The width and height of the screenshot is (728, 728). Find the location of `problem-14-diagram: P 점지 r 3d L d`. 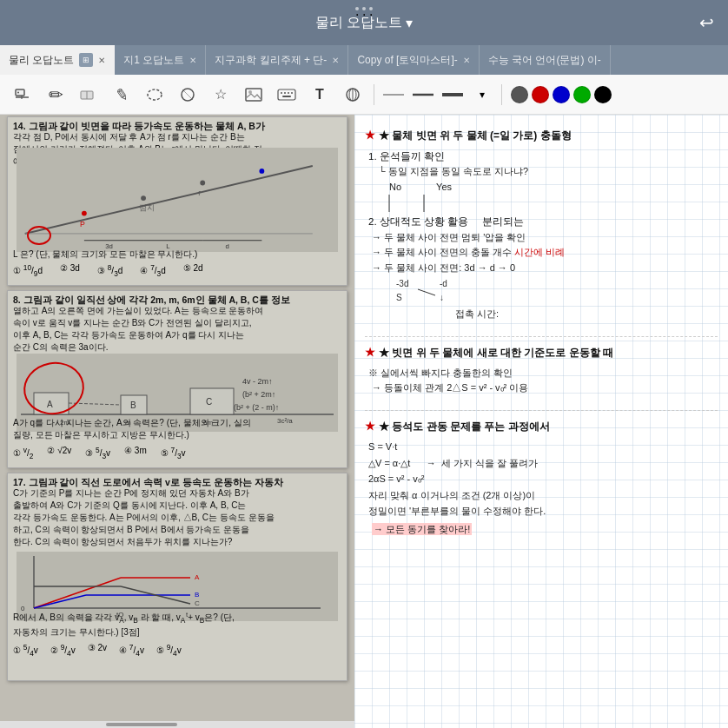

problem-14-diagram: P 점지 r 3d L d is located at coordinates (177, 200).